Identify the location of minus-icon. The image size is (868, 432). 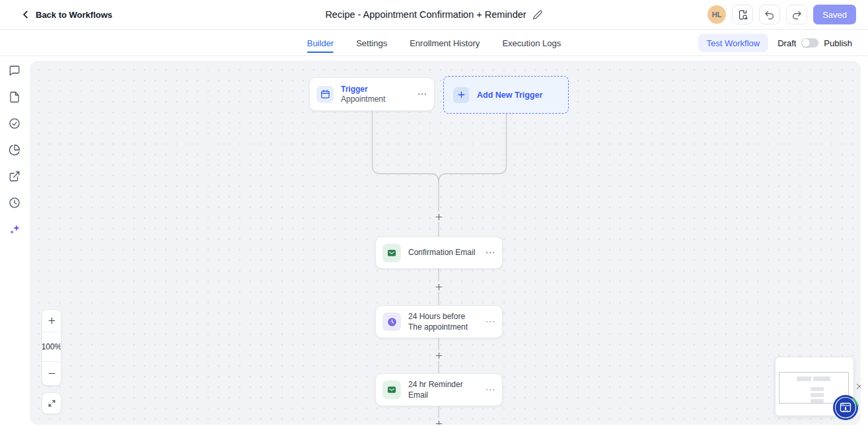
(52, 374).